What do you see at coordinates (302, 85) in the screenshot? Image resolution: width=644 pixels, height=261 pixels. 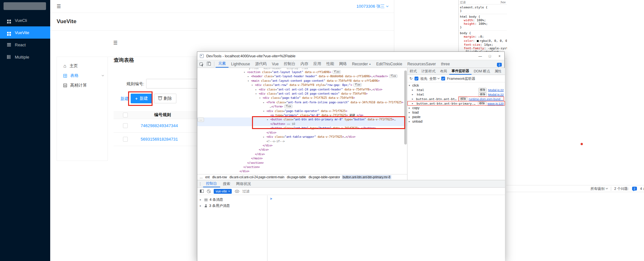 I see `dom-tree-node: ▾<div class="ant-row" data-v-754faff8 st…` at bounding box center [302, 85].